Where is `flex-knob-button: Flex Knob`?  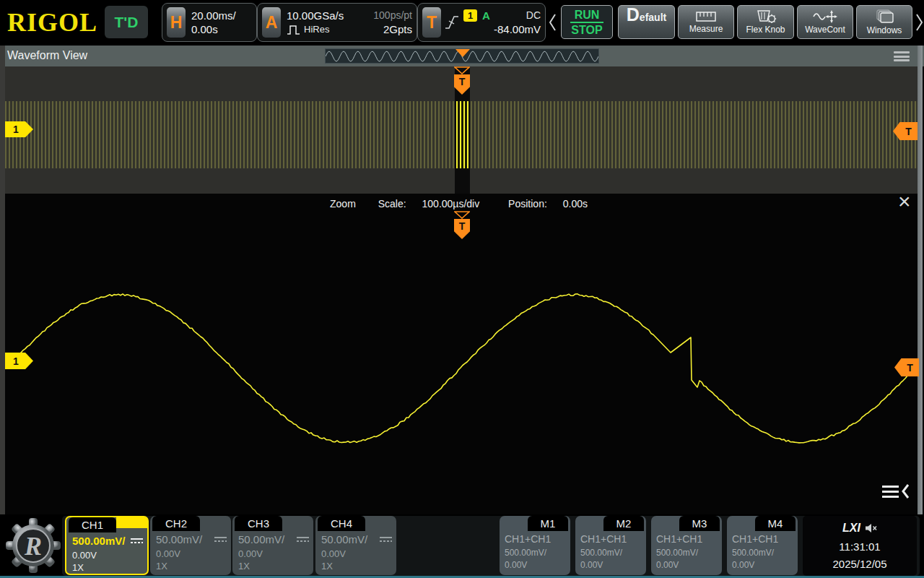
flex-knob-button: Flex Knob is located at coordinates (765, 22).